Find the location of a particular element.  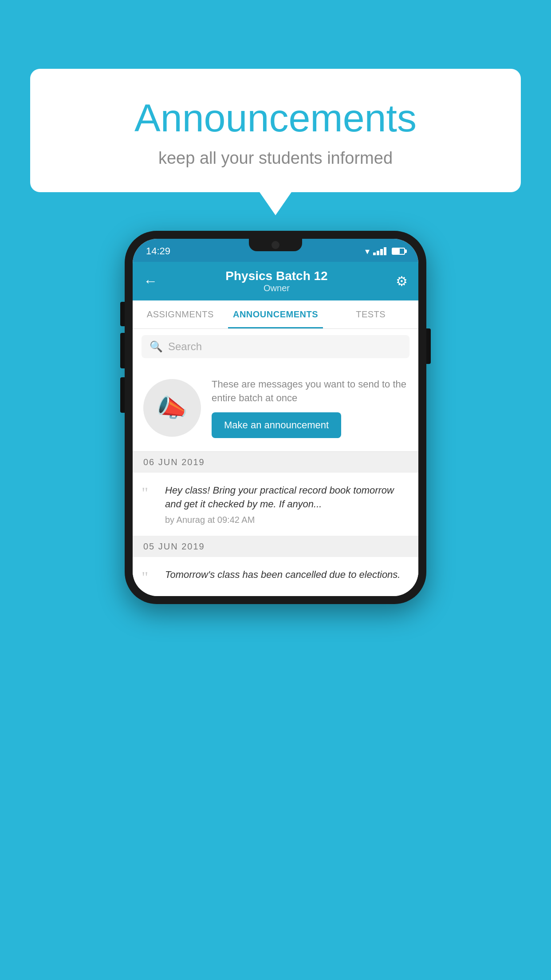

search-icon: 🔍 is located at coordinates (156, 347).